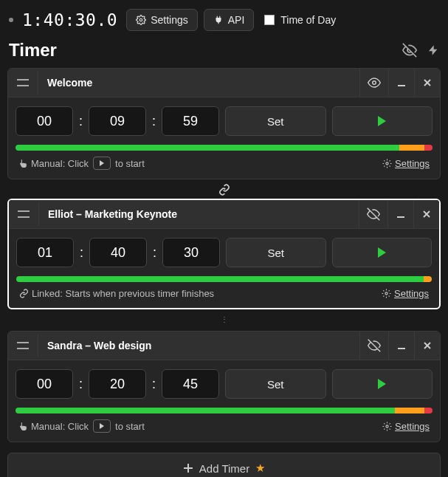 The image size is (448, 477). Describe the element at coordinates (428, 411) in the screenshot. I see `progress-red` at that location.